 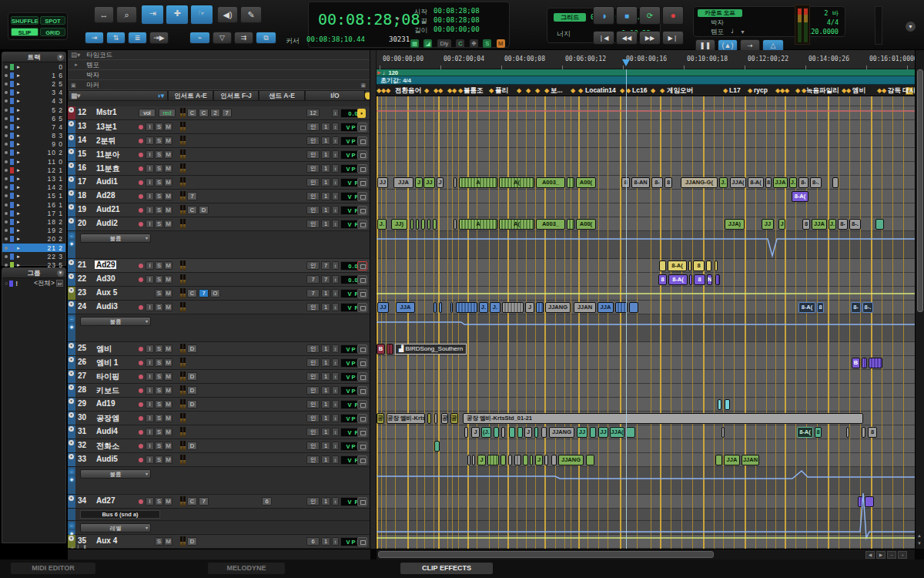 I want to click on inserts-fj-column: 인서트 F-J, so click(x=236, y=96).